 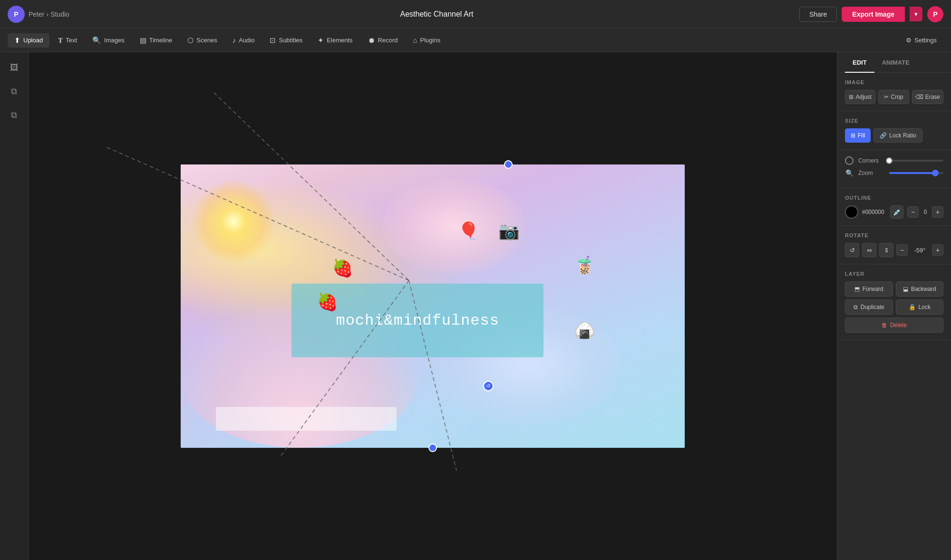 I want to click on image-section: IMAGE ⊞ Adjust ✂ Crop ⌫ Erase, so click(x=894, y=92).